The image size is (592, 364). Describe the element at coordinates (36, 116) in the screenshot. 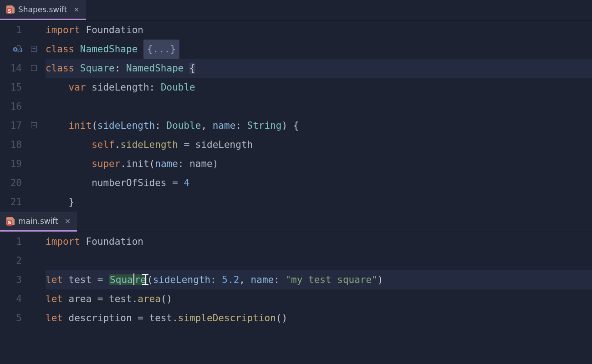

I see `fold-gutter: ⭘↓+−−` at that location.